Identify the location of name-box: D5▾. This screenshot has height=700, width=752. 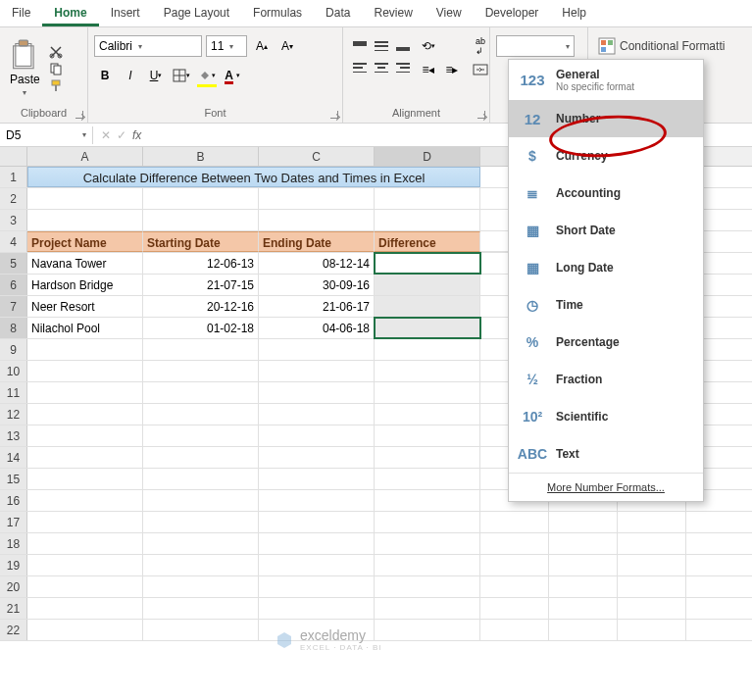
(47, 135).